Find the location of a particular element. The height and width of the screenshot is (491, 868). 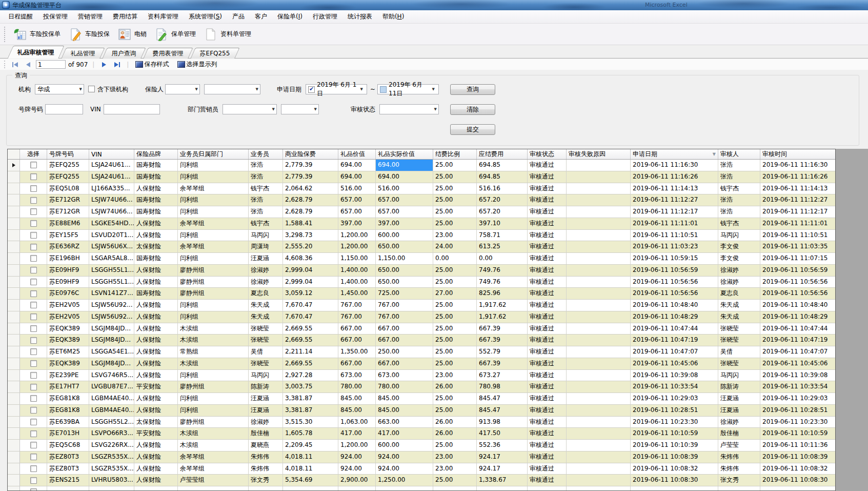

cell-actual: 780.00 is located at coordinates (405, 387).